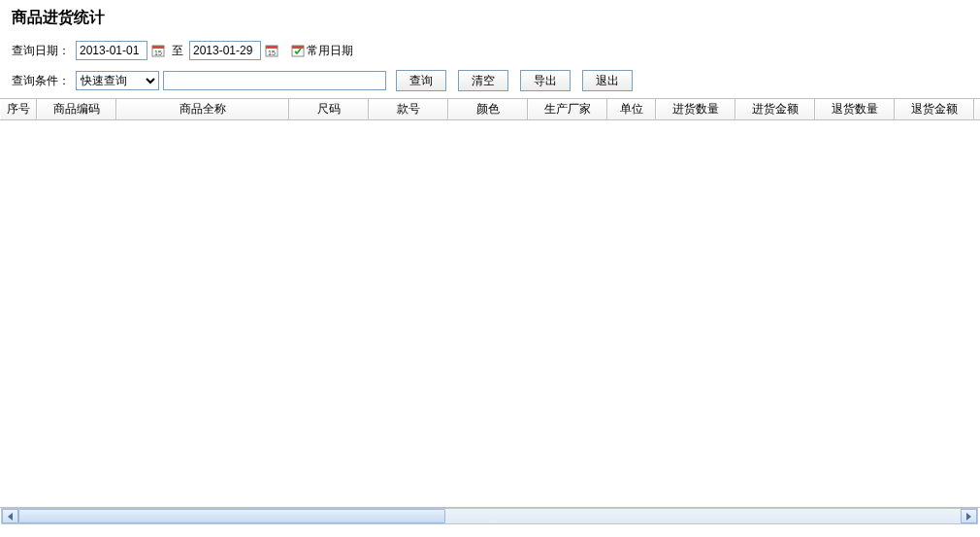 This screenshot has height=537, width=980. What do you see at coordinates (490, 50) in the screenshot?
I see `date-filter-row: 查询日期： 15 至 15 常用日期` at bounding box center [490, 50].